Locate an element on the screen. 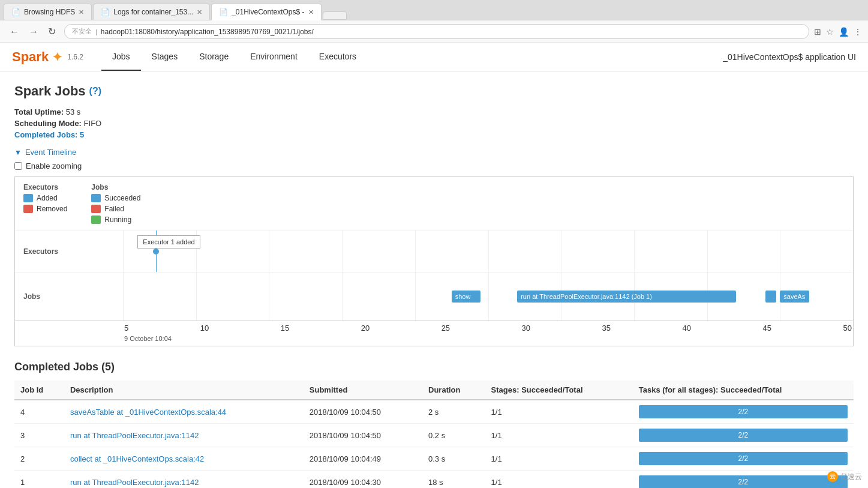  tab-close3: ✕ is located at coordinates (311, 12).